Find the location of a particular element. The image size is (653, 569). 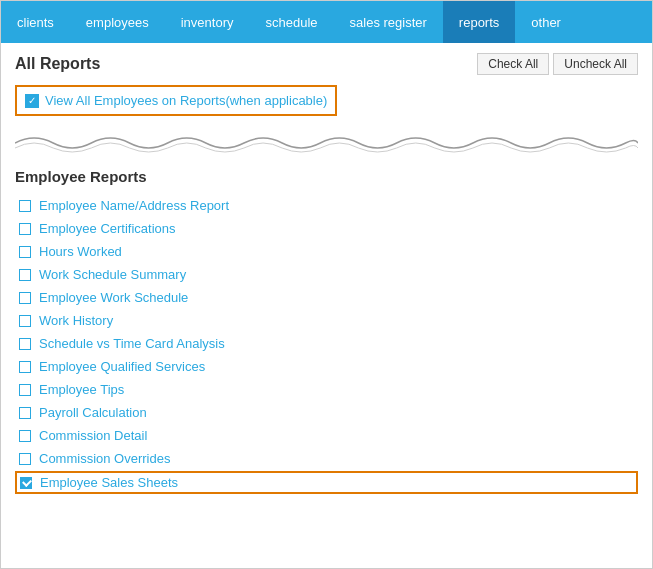

report-item: Work History is located at coordinates (326, 320).